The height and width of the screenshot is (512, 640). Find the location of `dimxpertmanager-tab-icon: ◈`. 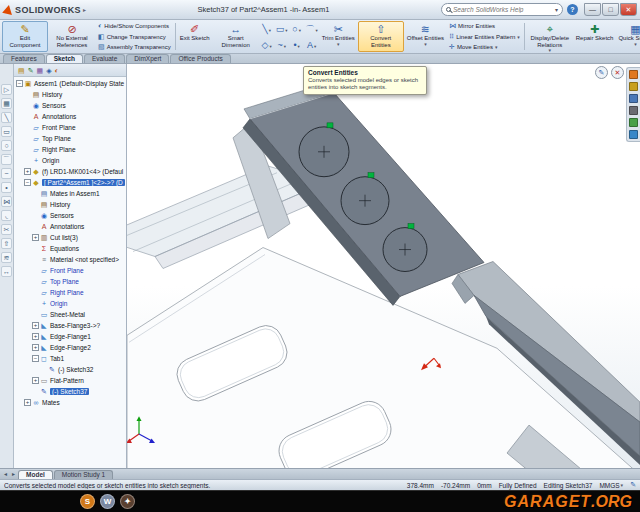

dimxpertmanager-tab-icon: ◈ is located at coordinates (48, 70).